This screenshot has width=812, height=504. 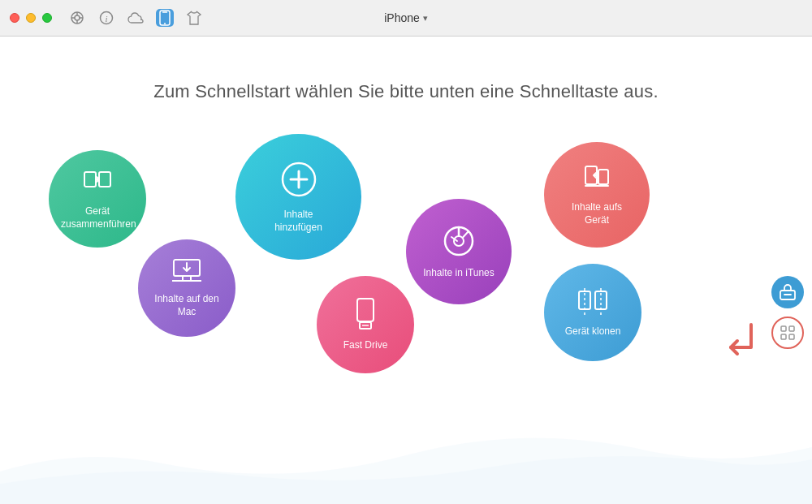 What do you see at coordinates (365, 346) in the screenshot?
I see `fastdrive-label: Fast Drive` at bounding box center [365, 346].